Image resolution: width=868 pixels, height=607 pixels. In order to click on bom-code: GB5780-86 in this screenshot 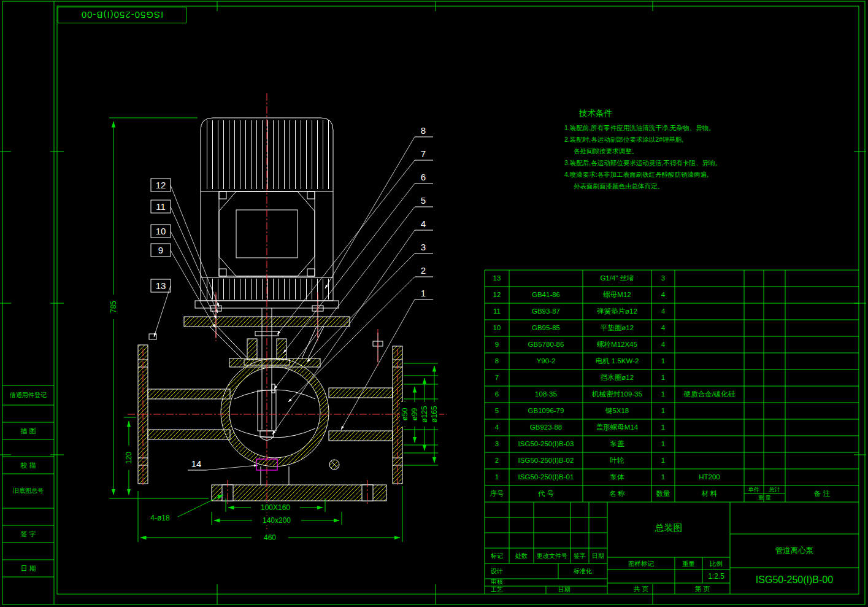, I will do `click(546, 344)`.